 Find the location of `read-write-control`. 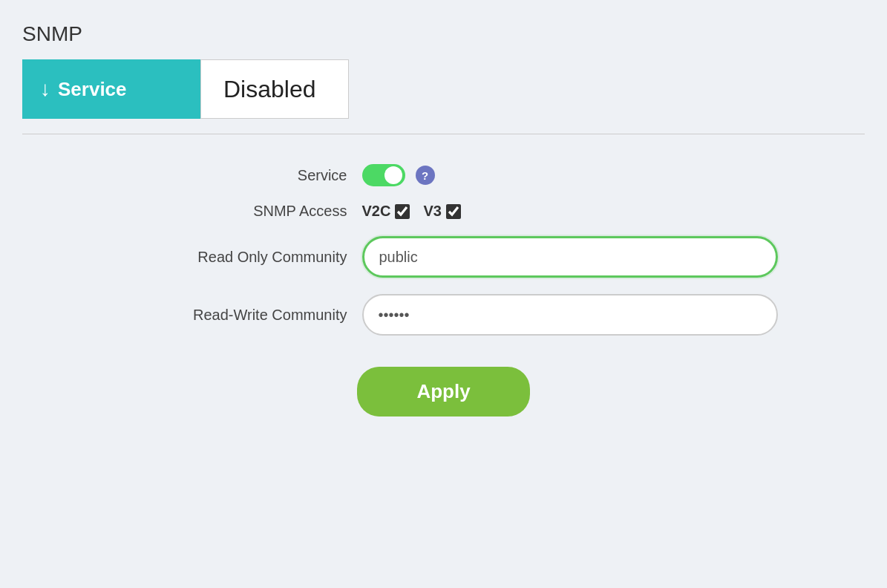

read-write-control is located at coordinates (570, 315).